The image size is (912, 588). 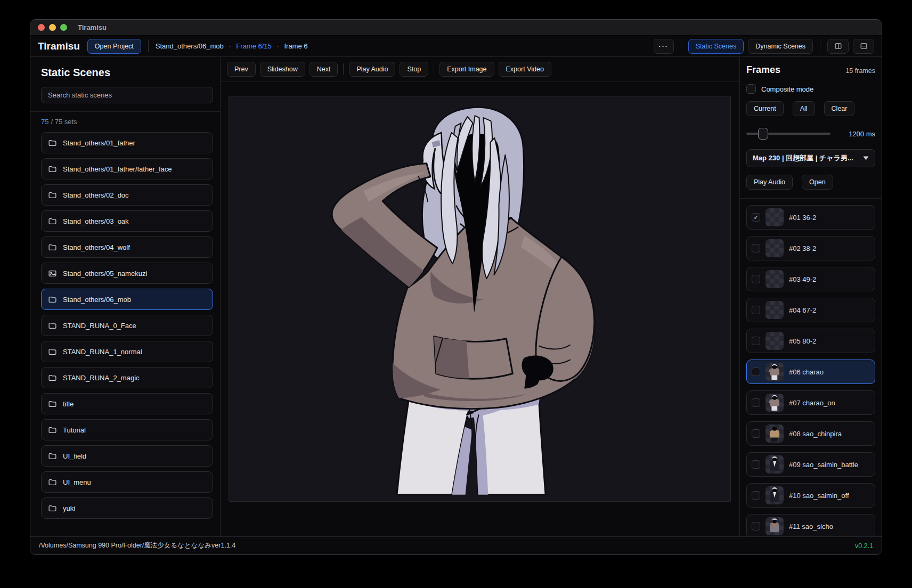 What do you see at coordinates (127, 325) in the screenshot?
I see `sidebar-item-stand-runa-0-face: STAND_RUNA_0_Face` at bounding box center [127, 325].